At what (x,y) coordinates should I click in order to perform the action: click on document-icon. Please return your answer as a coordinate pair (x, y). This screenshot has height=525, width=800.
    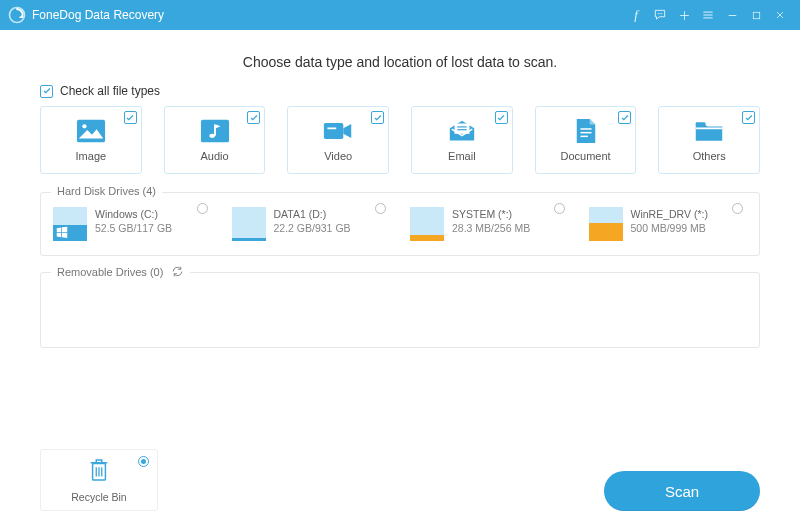
    Looking at the image, I should click on (586, 131).